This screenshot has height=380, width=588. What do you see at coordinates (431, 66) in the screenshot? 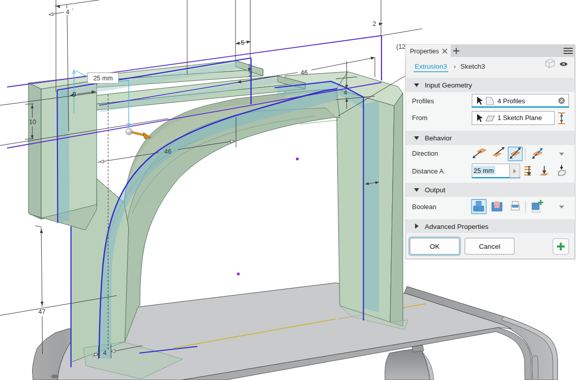
I see `svg-text: Extrusion3` at bounding box center [431, 66].